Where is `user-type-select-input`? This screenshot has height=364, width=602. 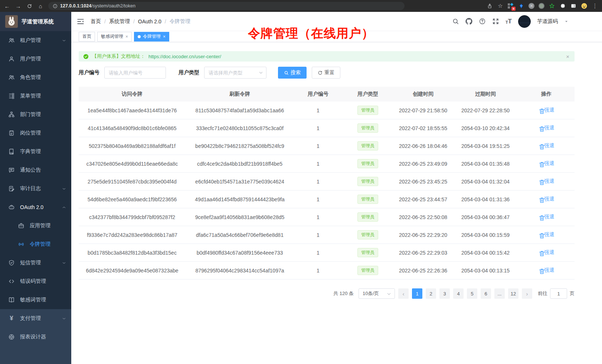 user-type-select-input is located at coordinates (235, 73).